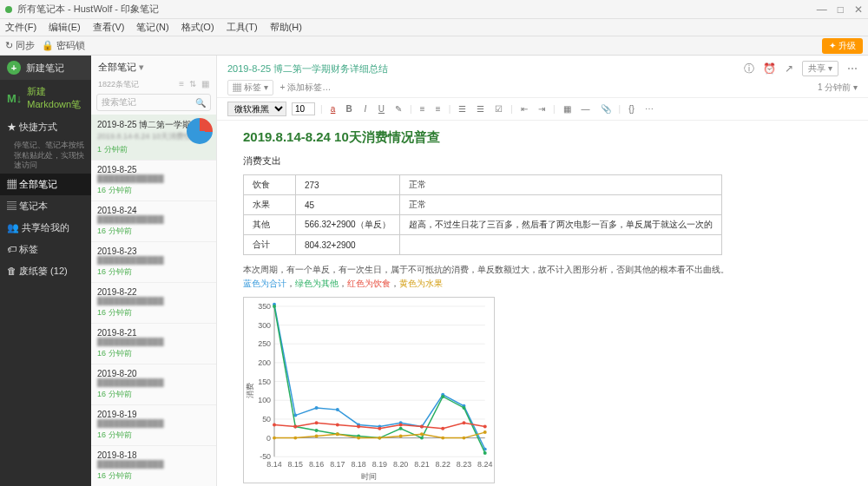 The width and height of the screenshot is (868, 486). I want to click on note-list-item: 2019-8-25 博二第一学期财务详...2019.8.14-8.24 10天…, so click(154, 137).